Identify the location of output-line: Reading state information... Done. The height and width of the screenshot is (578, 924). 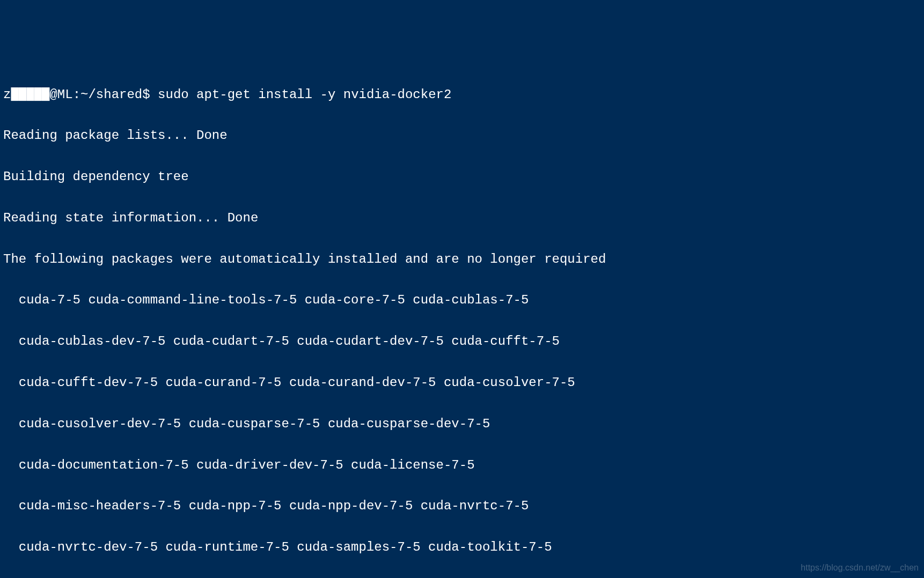
(462, 218).